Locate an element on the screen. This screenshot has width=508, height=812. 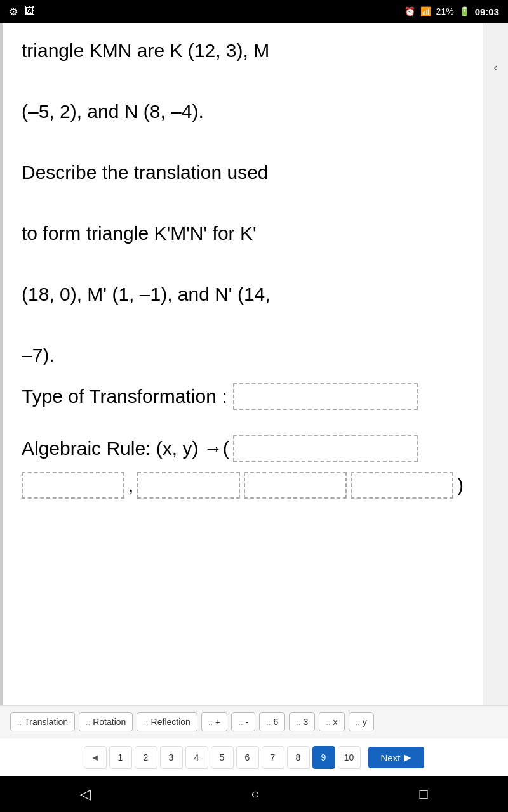
status-time: 09:03 is located at coordinates (487, 11).